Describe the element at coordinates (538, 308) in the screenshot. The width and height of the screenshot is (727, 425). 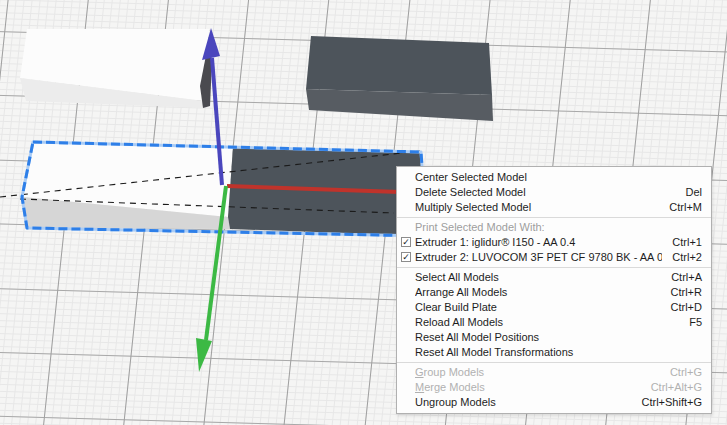
I see `menu-item-label: Clear Build Plate` at that location.